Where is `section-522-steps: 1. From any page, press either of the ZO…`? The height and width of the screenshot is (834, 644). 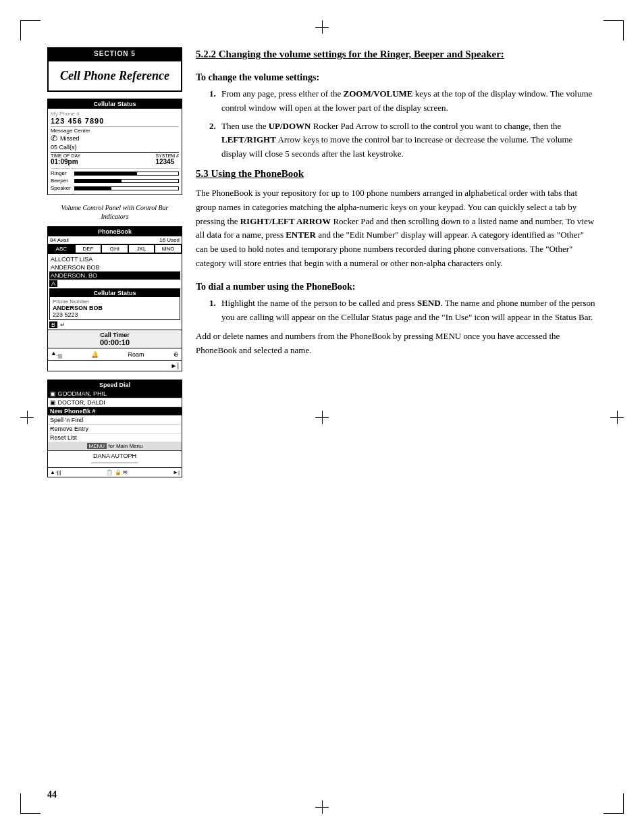 section-522-steps: 1. From any page, press either of the ZO… is located at coordinates (403, 124).